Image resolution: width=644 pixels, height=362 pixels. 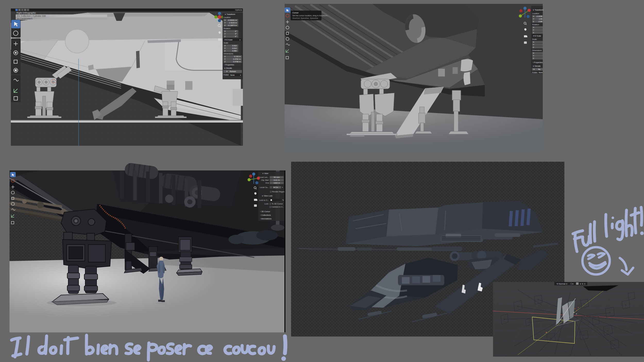 What do you see at coordinates (232, 25) in the screenshot?
I see `svg-text: -0.13873 m` at bounding box center [232, 25].